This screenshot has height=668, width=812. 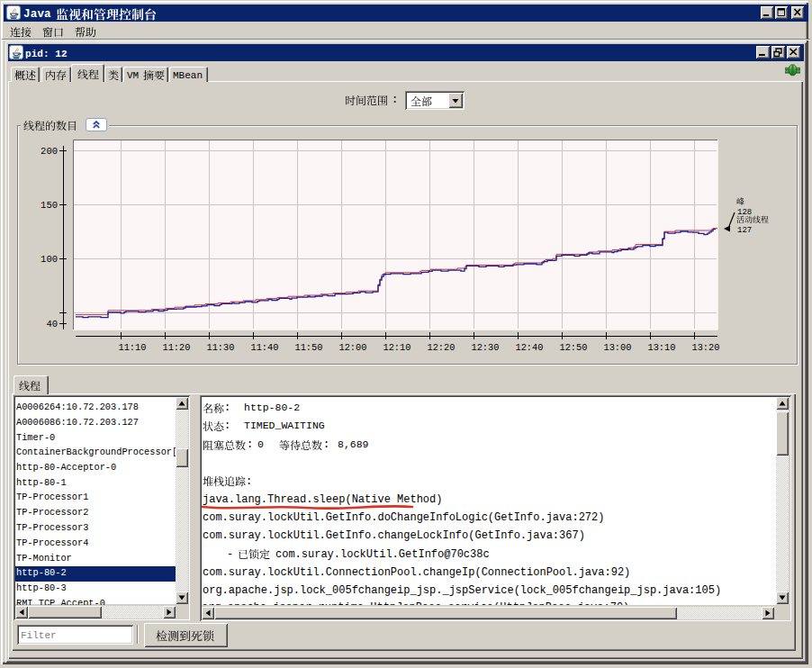 I want to click on svg-text: 12:10, so click(x=398, y=348).